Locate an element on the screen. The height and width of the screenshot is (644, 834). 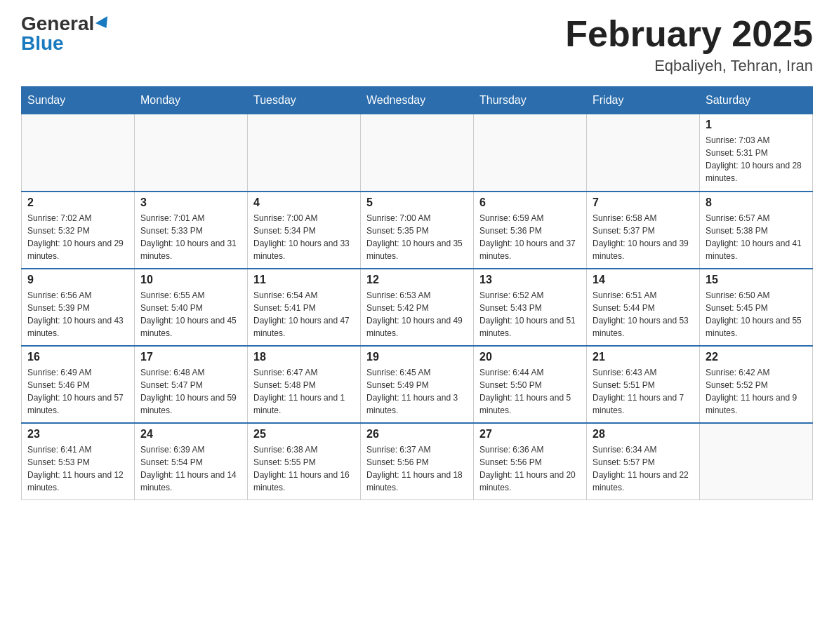
logo-general-text: General is located at coordinates (58, 24).